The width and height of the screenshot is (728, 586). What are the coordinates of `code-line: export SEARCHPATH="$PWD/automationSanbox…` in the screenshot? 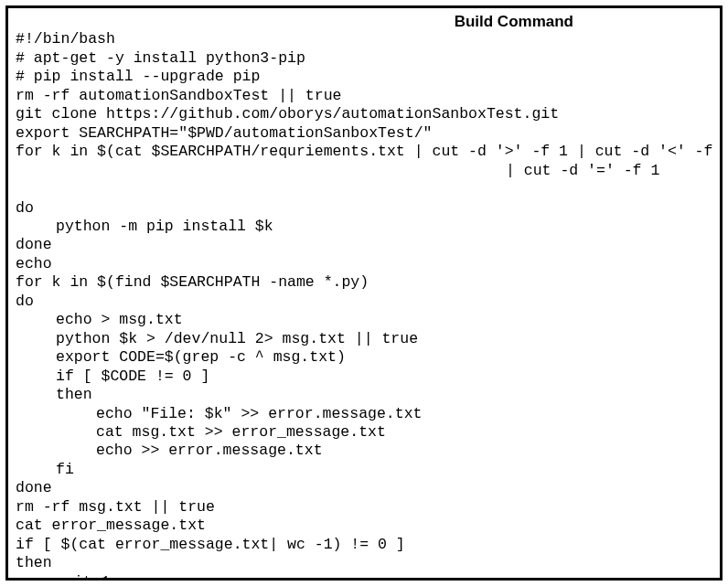 It's located at (223, 133).